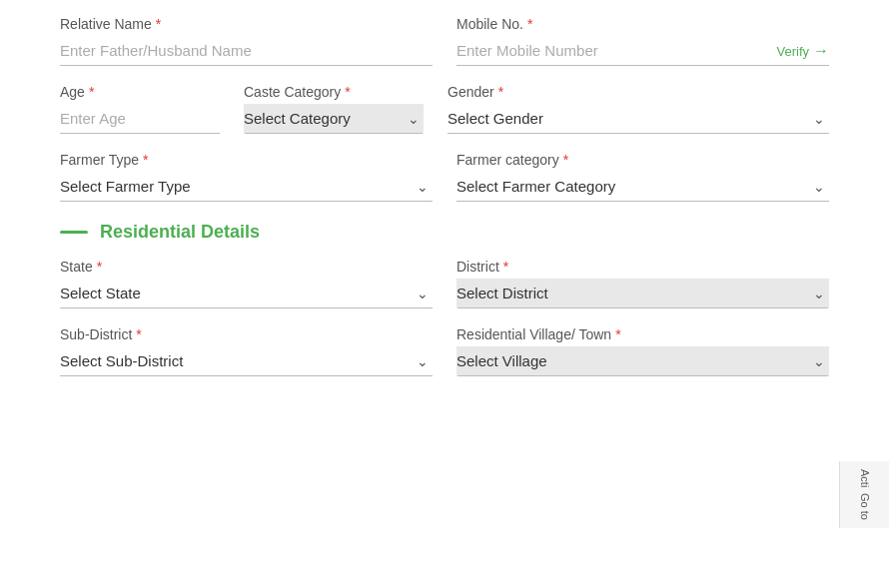 Image resolution: width=889 pixels, height=588 pixels. I want to click on field-farmer-type: Farmer Type * Select Farmer Type Small M…, so click(246, 177).